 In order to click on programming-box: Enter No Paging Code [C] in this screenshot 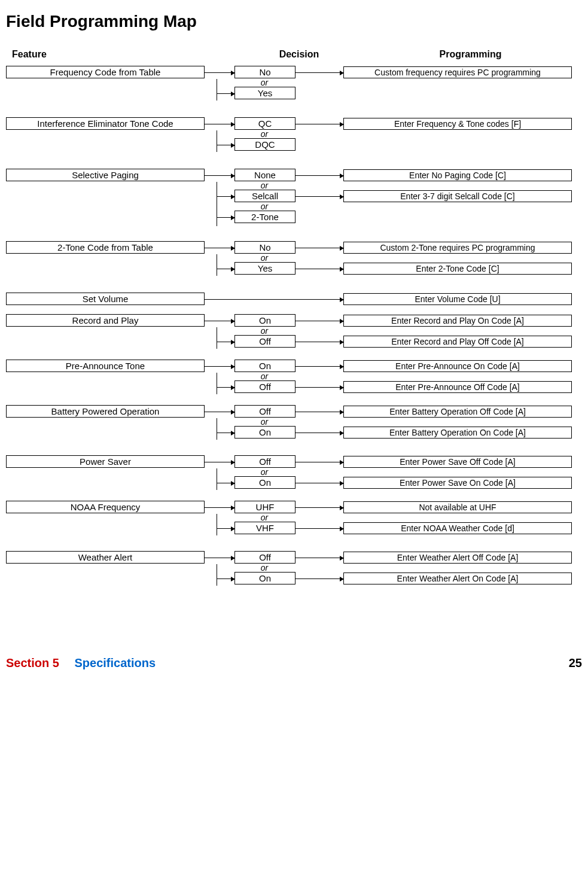, I will do `click(458, 175)`.